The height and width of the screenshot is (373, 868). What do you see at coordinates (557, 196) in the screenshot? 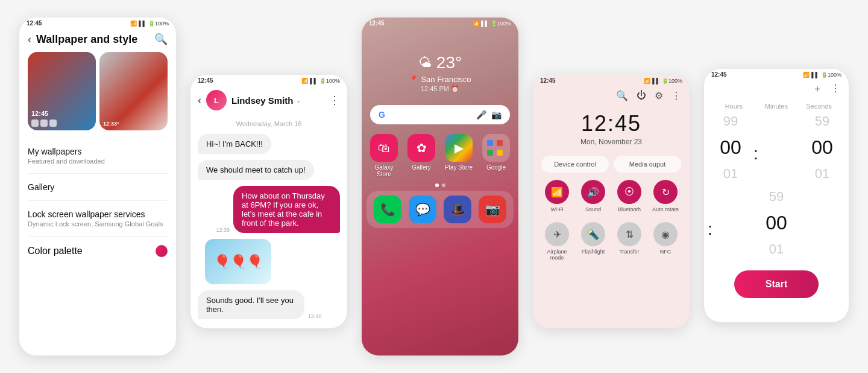
I see `toggle-wifi: 📶 Wi-Fi` at bounding box center [557, 196].